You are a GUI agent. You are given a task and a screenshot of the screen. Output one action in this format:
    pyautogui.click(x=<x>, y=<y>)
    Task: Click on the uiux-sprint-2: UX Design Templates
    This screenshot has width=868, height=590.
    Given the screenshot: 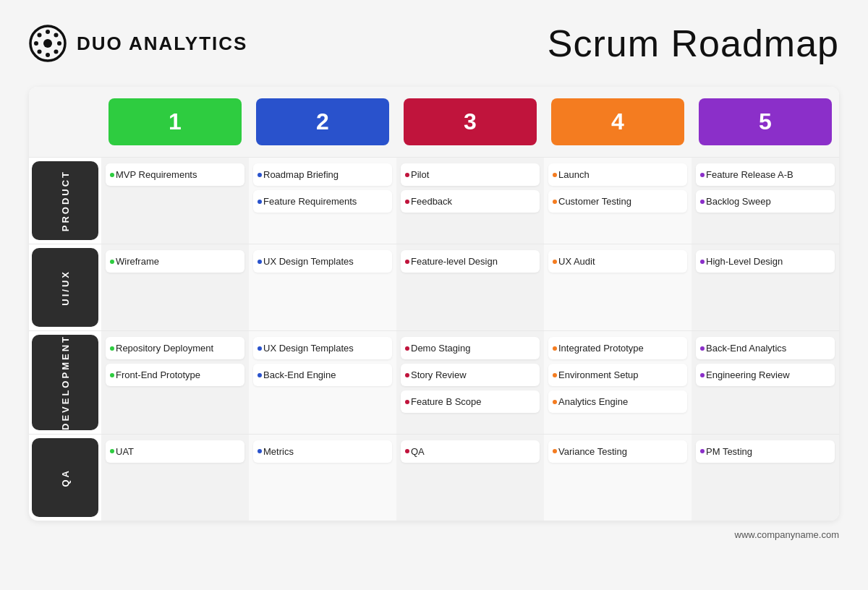 What is the action you would take?
    pyautogui.click(x=323, y=288)
    